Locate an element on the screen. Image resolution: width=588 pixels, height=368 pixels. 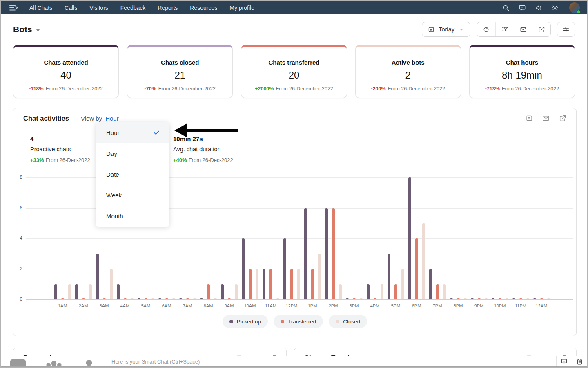
bar-transferred-3pm is located at coordinates (354, 299).